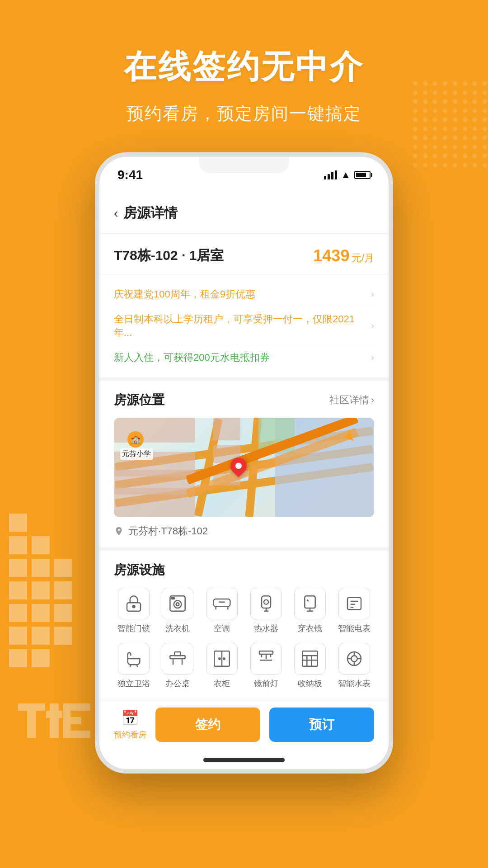 Image resolution: width=488 pixels, height=868 pixels. Describe the element at coordinates (178, 611) in the screenshot. I see `facility-washer: 洗衣机` at that location.